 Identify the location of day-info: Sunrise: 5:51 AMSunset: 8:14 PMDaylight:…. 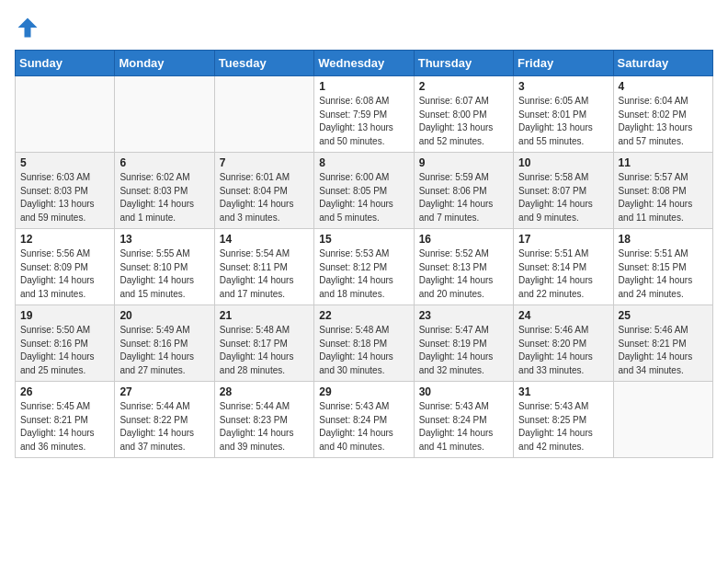
(563, 274).